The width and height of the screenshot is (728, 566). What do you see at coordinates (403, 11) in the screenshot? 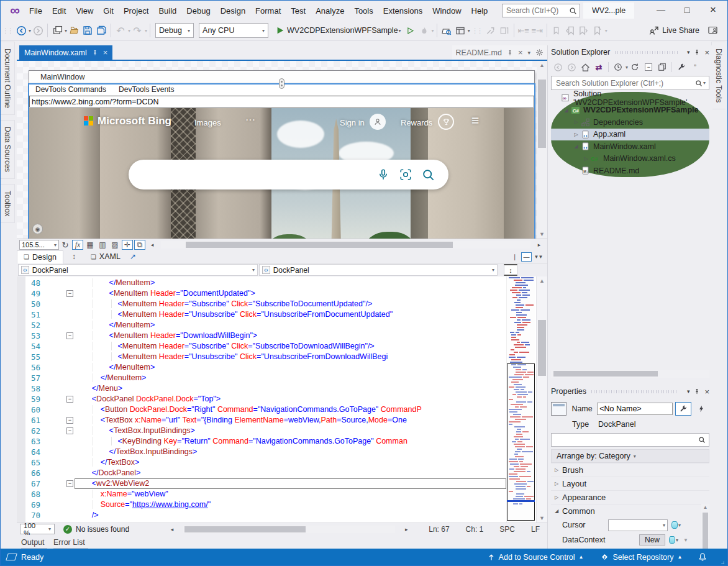
I see `menu-extensions: Extensions` at bounding box center [403, 11].